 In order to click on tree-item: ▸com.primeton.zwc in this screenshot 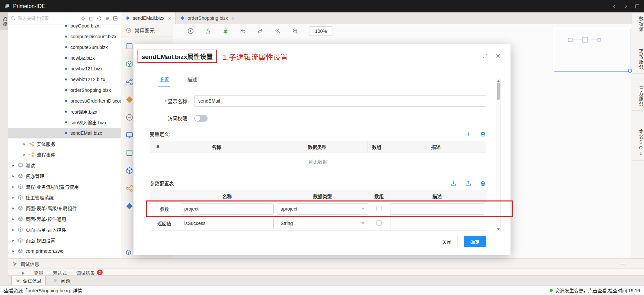, I will do `click(64, 251)`.